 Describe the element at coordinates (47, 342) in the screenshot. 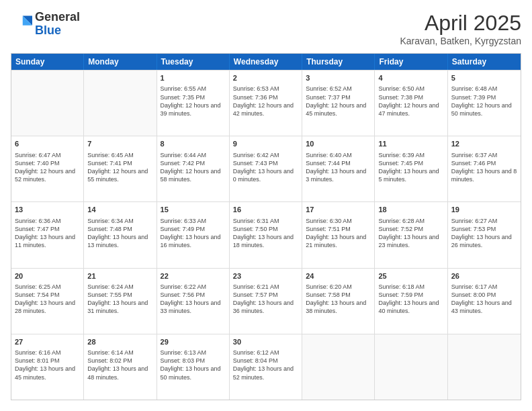

I see `day-number: 27` at that location.